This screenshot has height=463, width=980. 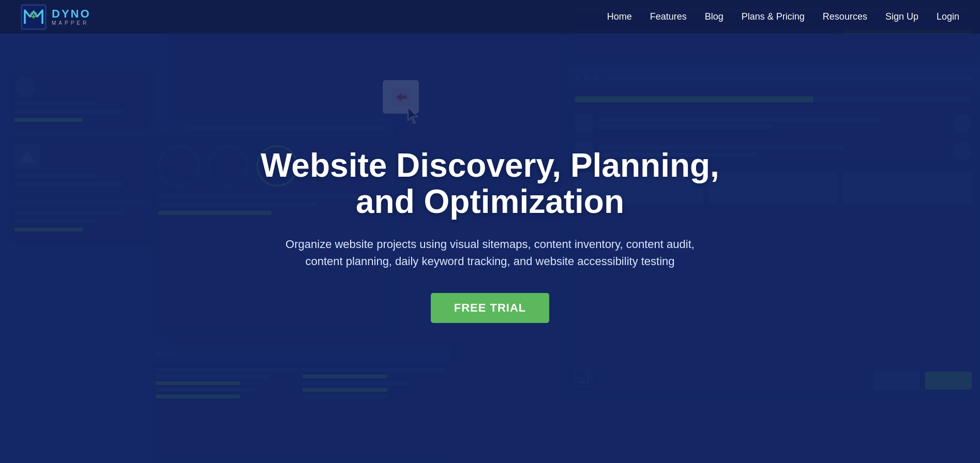 What do you see at coordinates (490, 165) in the screenshot?
I see `hero-title-line1: Website Discovery, Planning,` at bounding box center [490, 165].